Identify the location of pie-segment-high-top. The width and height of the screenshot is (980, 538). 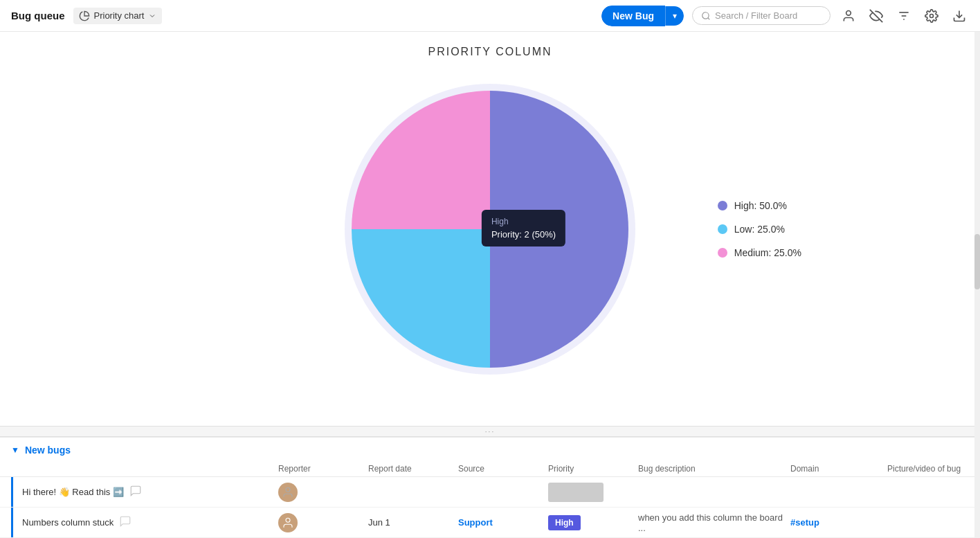
(559, 160).